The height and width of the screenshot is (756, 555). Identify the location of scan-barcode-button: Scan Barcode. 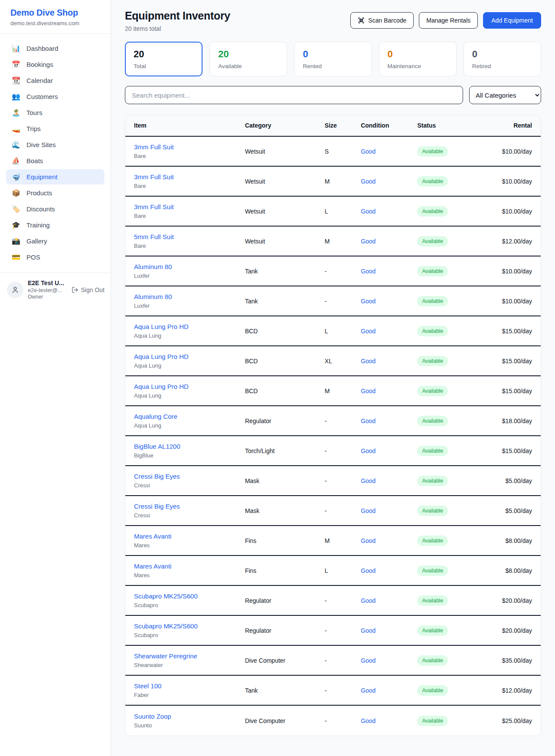
(382, 20).